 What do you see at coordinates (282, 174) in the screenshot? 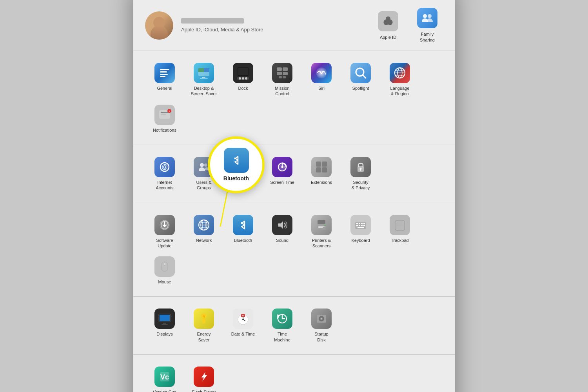
I see `pref-screentime: Screen Time` at bounding box center [282, 174].